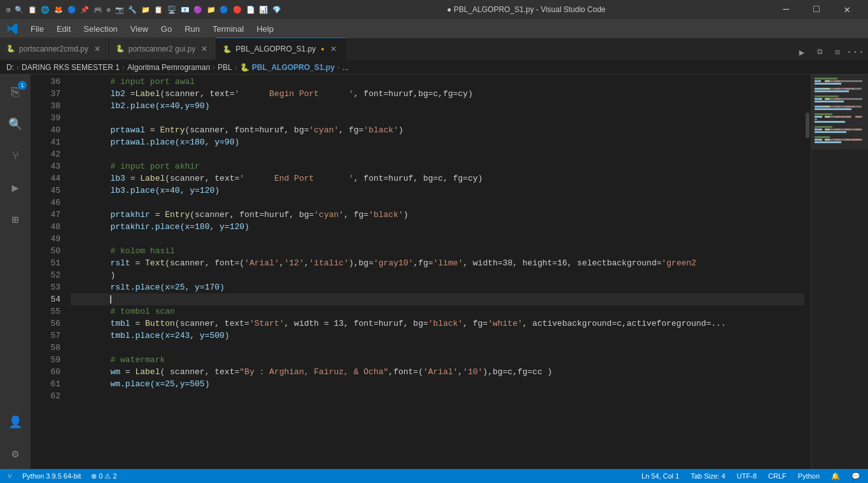 The height and width of the screenshot is (483, 868). Describe the element at coordinates (339, 67) in the screenshot. I see `bc-sep-5: ›` at that location.